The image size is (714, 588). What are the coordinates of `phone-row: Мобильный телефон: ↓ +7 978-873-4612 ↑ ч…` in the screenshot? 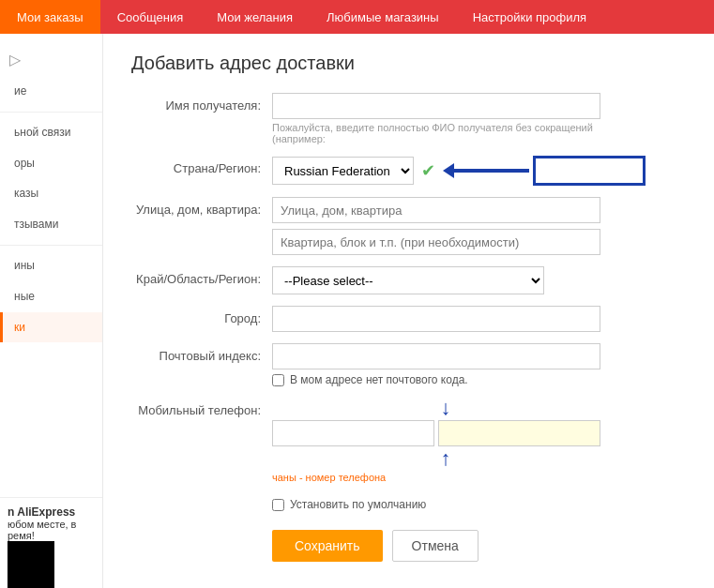 It's located at (409, 441).